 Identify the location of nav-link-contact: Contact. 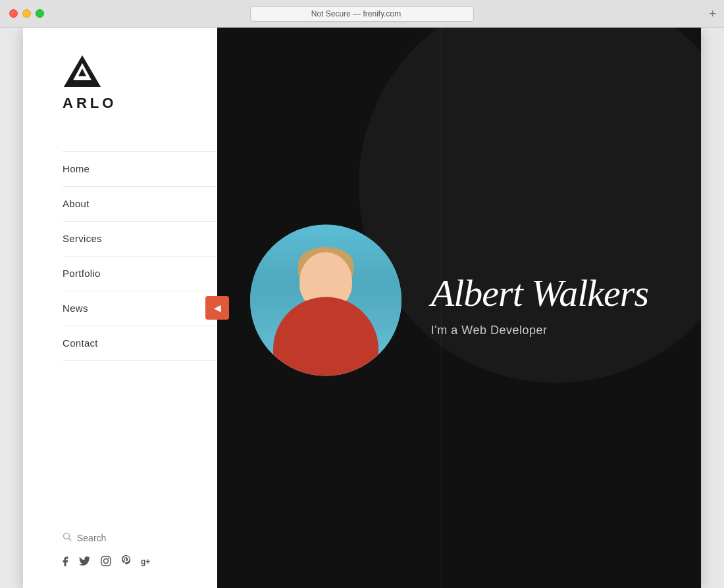
(80, 343).